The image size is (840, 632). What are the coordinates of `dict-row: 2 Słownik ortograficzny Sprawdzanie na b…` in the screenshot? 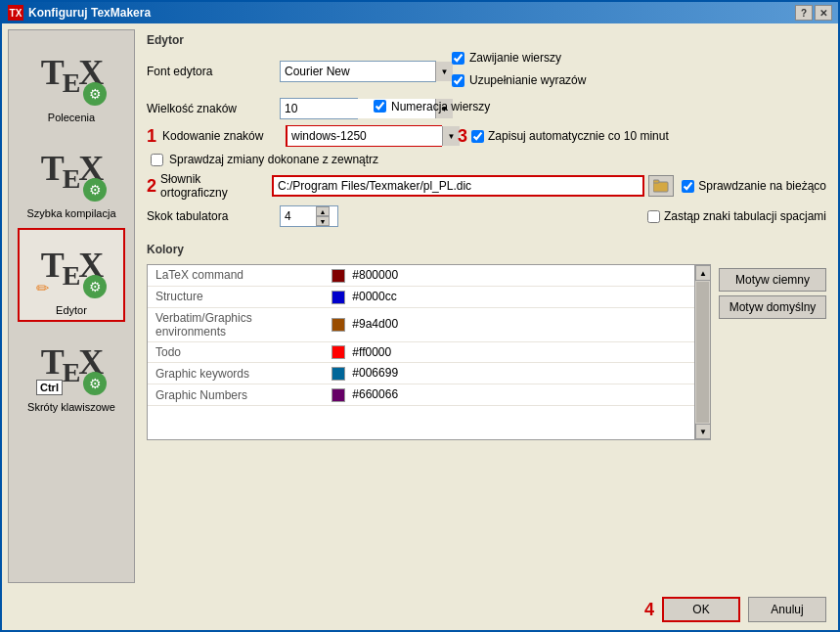 It's located at (487, 186).